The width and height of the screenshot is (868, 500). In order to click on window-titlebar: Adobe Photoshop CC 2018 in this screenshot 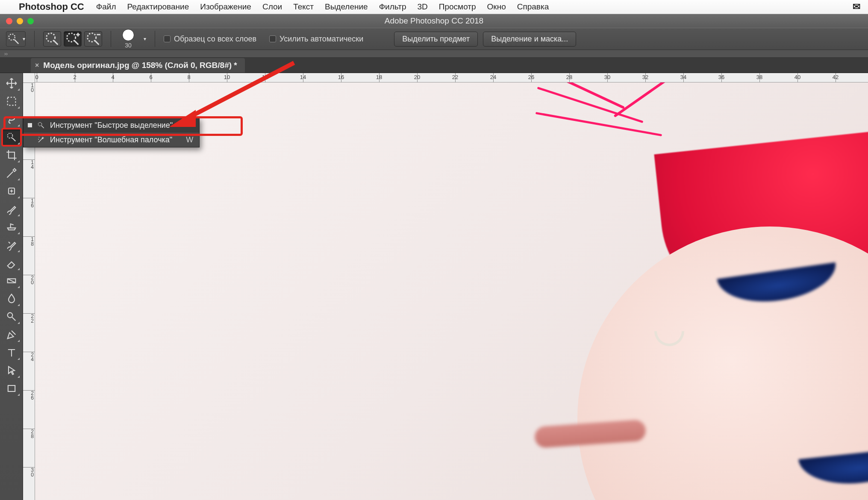, I will do `click(434, 21)`.